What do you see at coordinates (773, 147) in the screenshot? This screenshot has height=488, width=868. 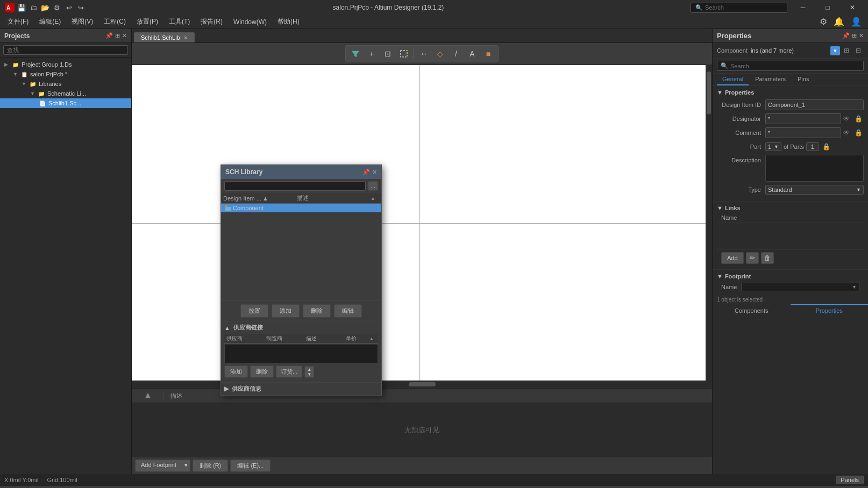 I see `part-select: 1 ▼` at bounding box center [773, 147].